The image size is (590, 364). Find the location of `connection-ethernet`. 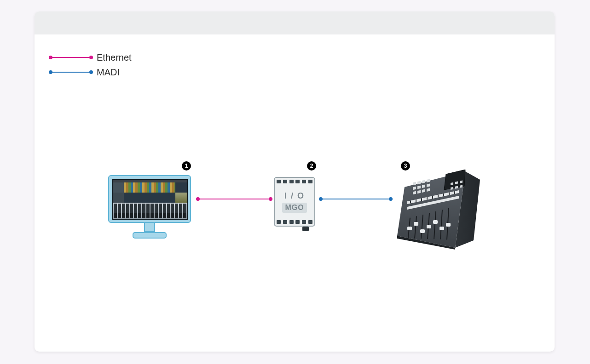

connection-ethernet is located at coordinates (234, 199).